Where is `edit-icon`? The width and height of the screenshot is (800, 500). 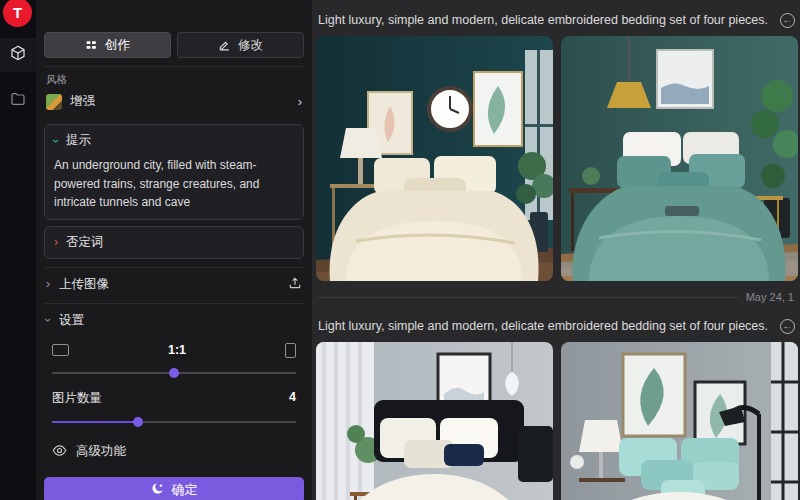 edit-icon is located at coordinates (224, 46).